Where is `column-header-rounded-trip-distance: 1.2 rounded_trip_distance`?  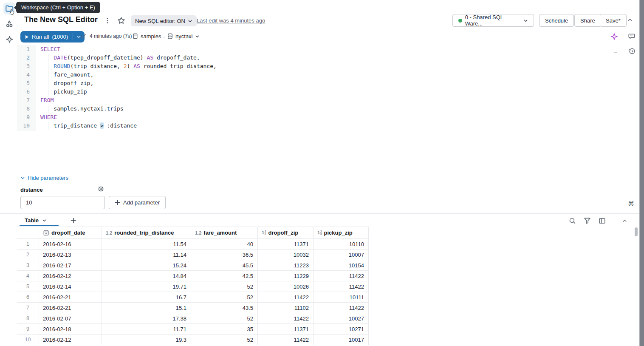
column-header-rounded-trip-distance: 1.2 rounded_trip_distance is located at coordinates (147, 233).